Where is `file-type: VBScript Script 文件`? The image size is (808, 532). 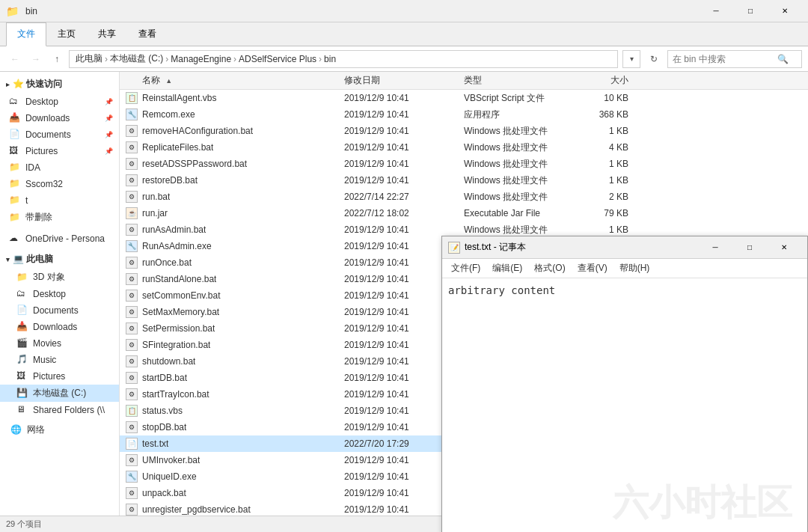
file-type: VBScript Script 文件 is located at coordinates (524, 99).